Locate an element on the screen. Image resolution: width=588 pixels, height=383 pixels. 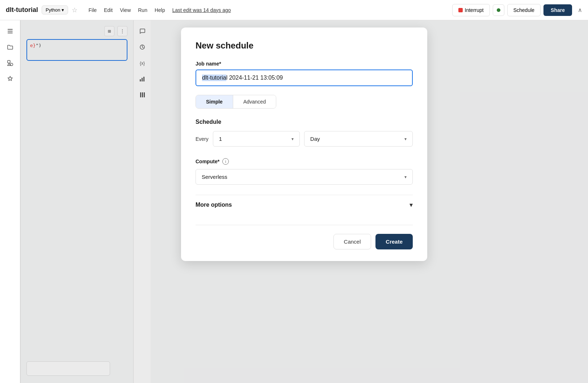
dialog-footer: Cancel Create is located at coordinates (304, 237).